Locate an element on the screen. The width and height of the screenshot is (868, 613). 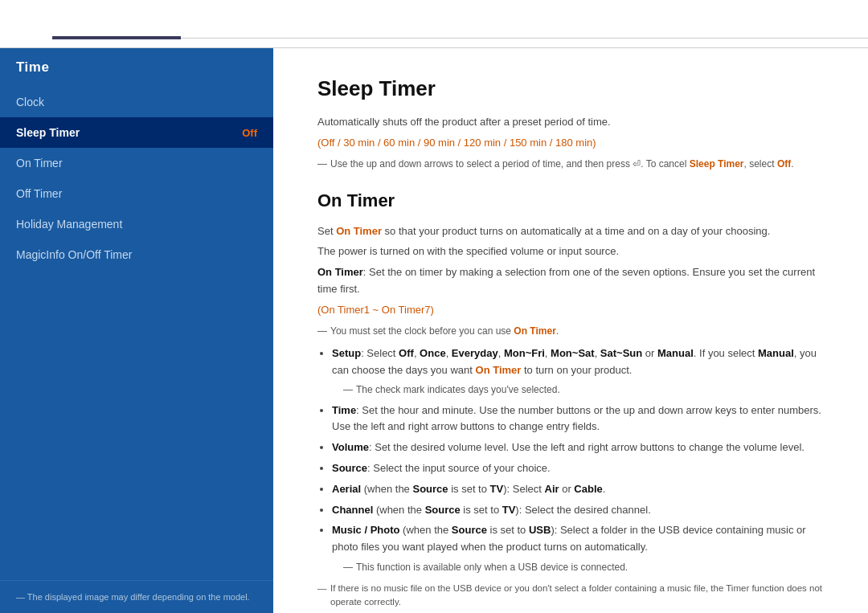
bullet-music-photo: Music / Photo (when the Source is set to… is located at coordinates (582, 539).